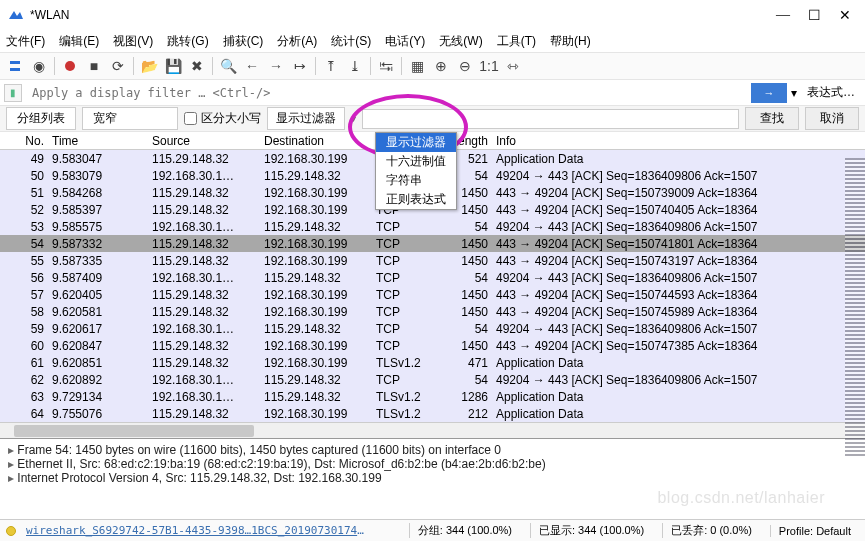 Image resolution: width=865 pixels, height=541 pixels. I want to click on packet-row: 639.729134192.168.30.1…115.29.148.32TLSv…, so click(432, 396).